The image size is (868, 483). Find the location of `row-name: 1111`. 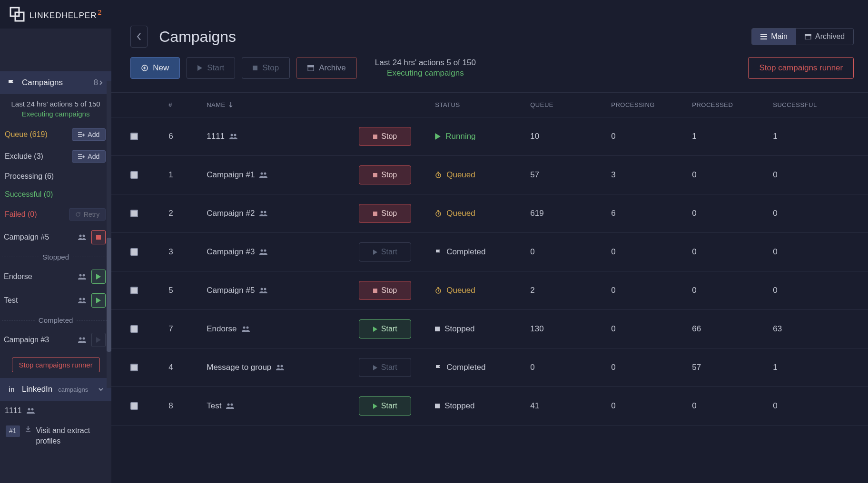

row-name: 1111 is located at coordinates (283, 136).